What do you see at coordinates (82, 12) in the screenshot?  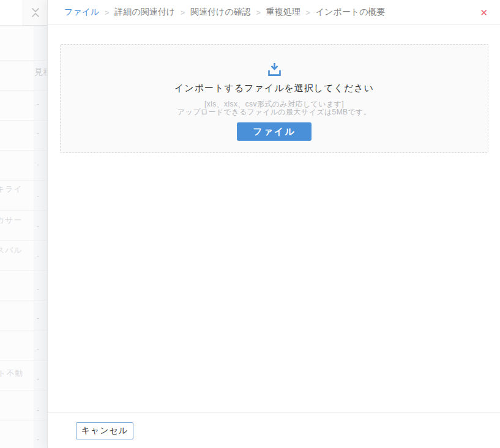 I see `breadcrumb-step-file: ファイル` at bounding box center [82, 12].